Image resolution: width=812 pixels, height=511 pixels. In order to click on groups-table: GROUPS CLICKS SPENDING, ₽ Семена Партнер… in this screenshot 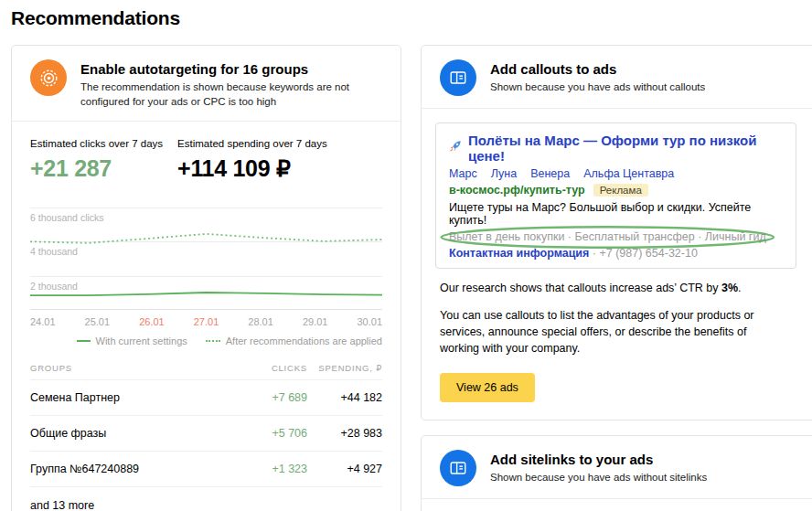, I will do `click(207, 433)`.